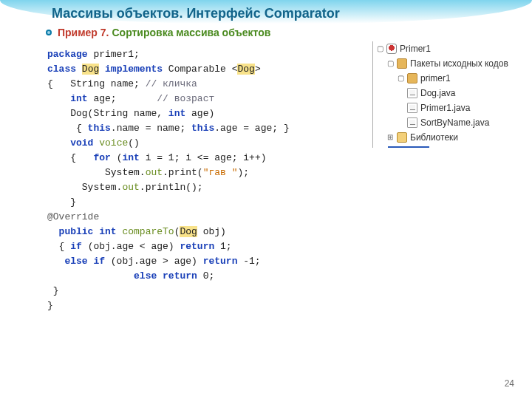 Image resolution: width=532 pixels, height=399 pixels. I want to click on tree-src-packages: ▢ Пакеты исходных кодов, so click(448, 64).